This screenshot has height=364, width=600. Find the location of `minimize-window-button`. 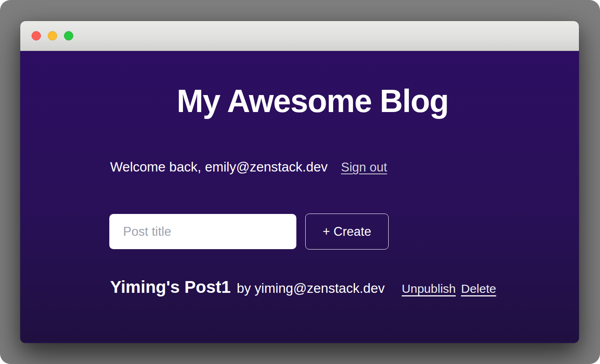

minimize-window-button is located at coordinates (53, 36).